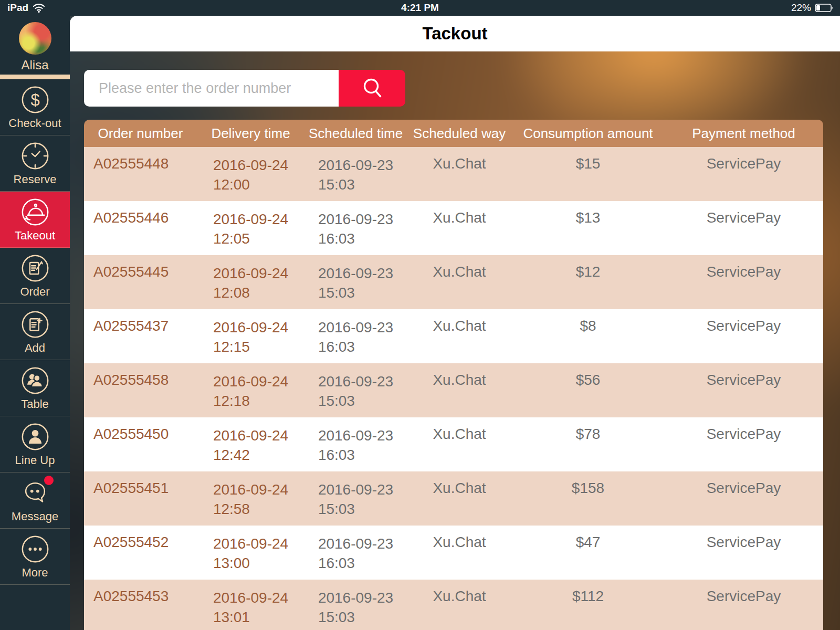  Describe the element at coordinates (211, 88) in the screenshot. I see `search-input` at that location.